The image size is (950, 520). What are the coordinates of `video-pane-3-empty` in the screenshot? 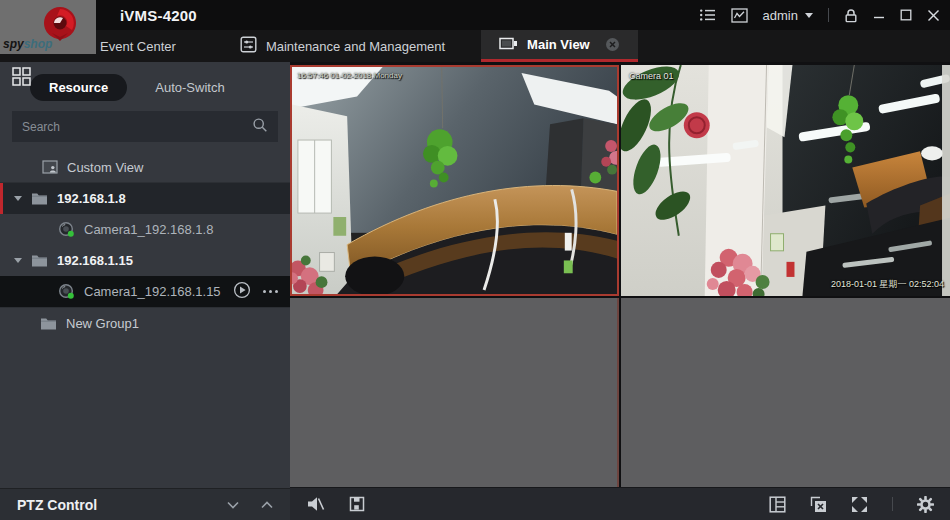 It's located at (454, 392).